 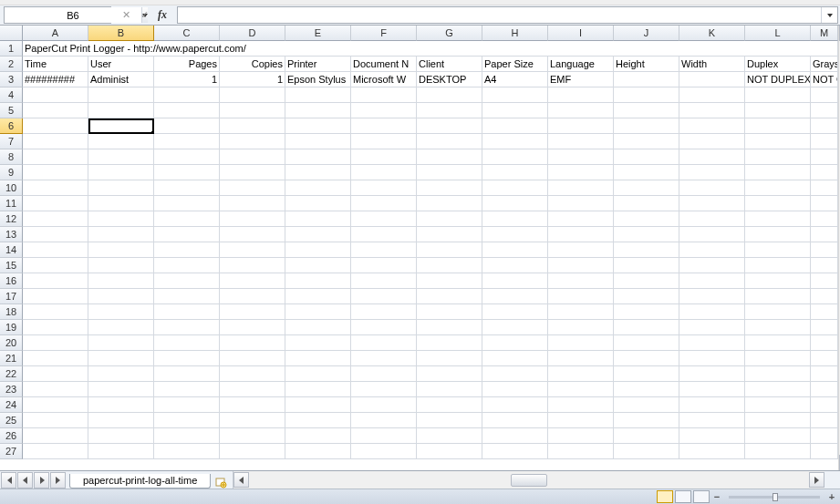 I want to click on column-header: J, so click(x=647, y=33).